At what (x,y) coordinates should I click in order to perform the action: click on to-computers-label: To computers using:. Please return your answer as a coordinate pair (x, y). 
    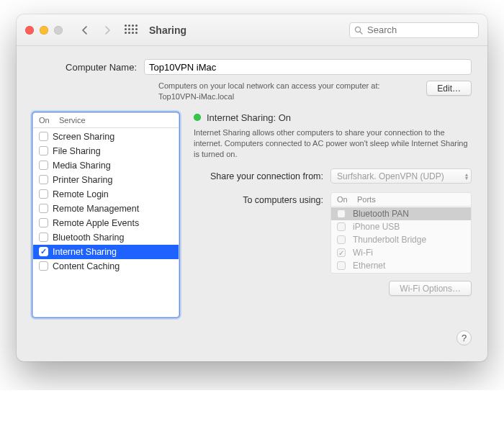
    Looking at the image, I should click on (258, 199).